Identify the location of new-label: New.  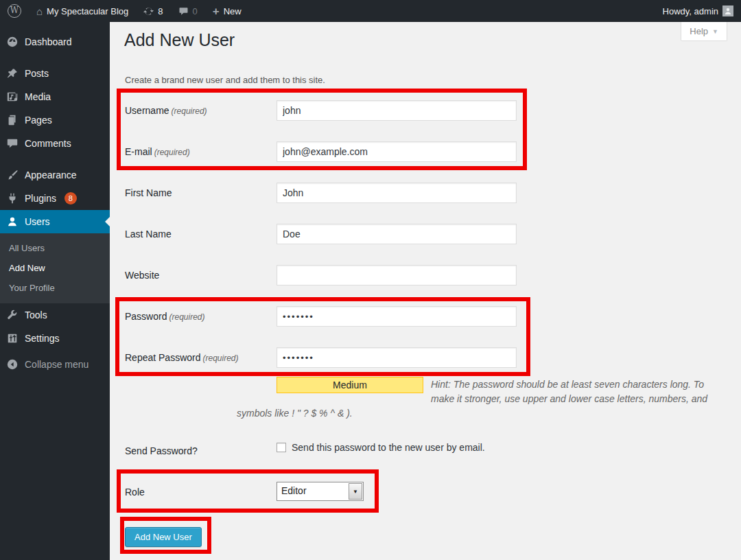
(233, 11).